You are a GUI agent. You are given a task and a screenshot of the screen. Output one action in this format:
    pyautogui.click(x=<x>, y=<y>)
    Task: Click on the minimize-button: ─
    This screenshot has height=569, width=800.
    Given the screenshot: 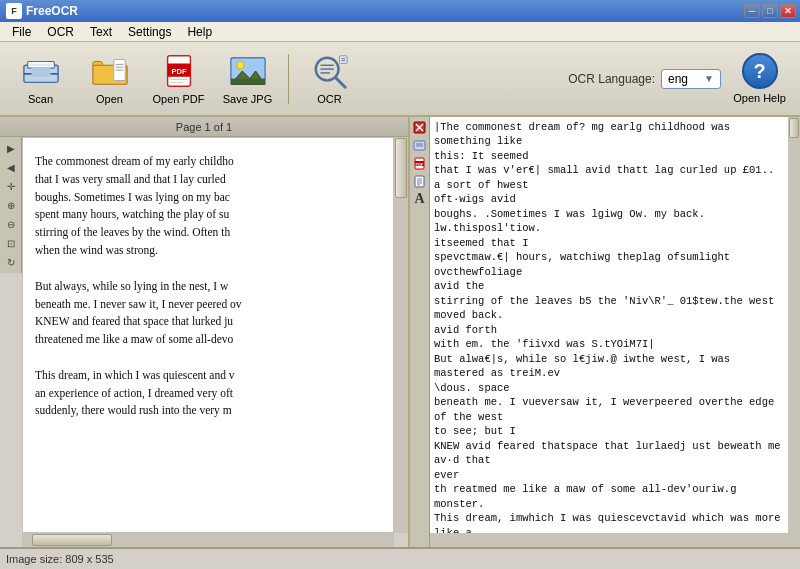 What is the action you would take?
    pyautogui.click(x=752, y=11)
    